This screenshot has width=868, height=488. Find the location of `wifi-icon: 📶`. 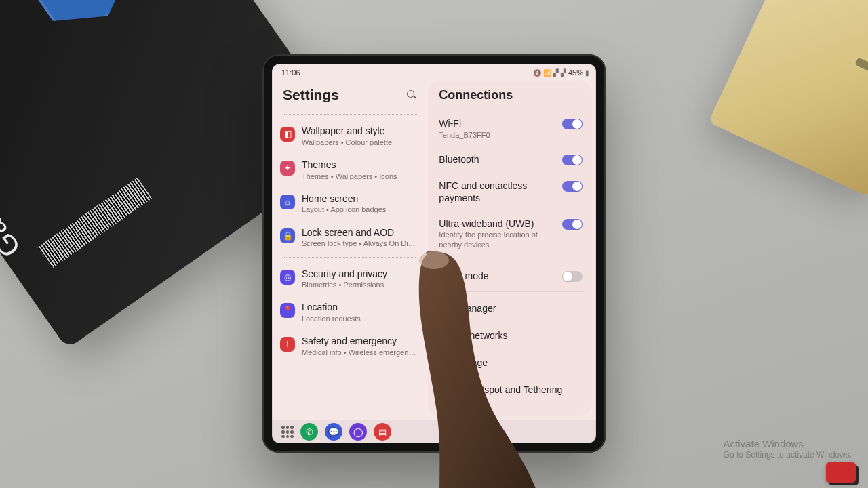

wifi-icon: 📶 is located at coordinates (547, 73).